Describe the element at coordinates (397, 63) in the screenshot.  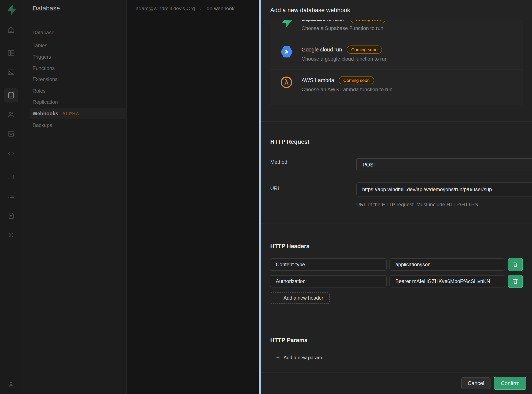
I see `webhook-type-options: Supabase function Coming soon Choose a S…` at that location.